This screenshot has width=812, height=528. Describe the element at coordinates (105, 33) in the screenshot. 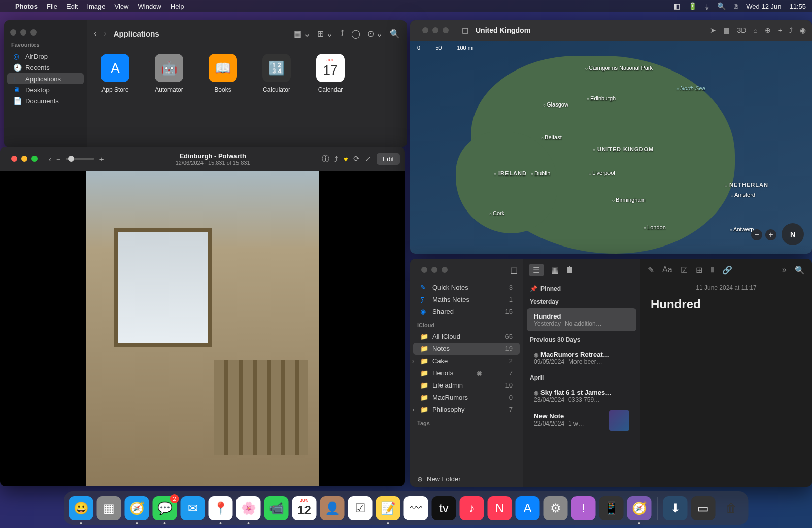

I see `forward-button: ›` at that location.